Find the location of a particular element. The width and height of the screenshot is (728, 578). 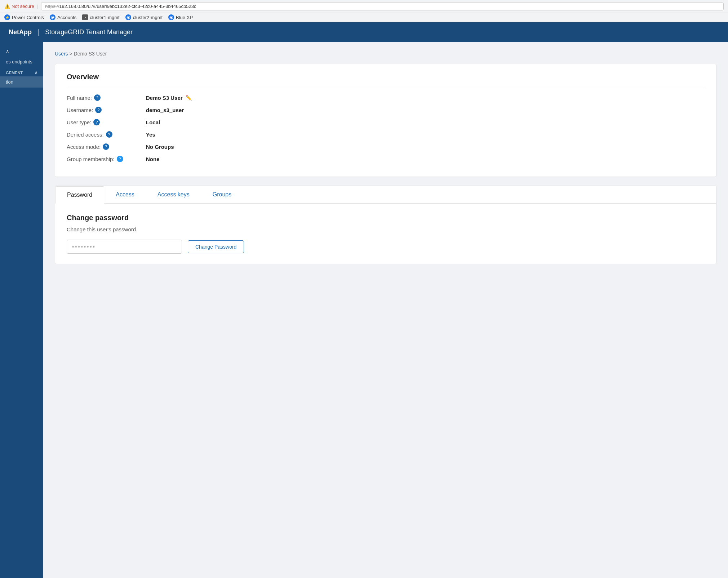

breadcrumb: Users > Demo S3 User is located at coordinates (386, 54).